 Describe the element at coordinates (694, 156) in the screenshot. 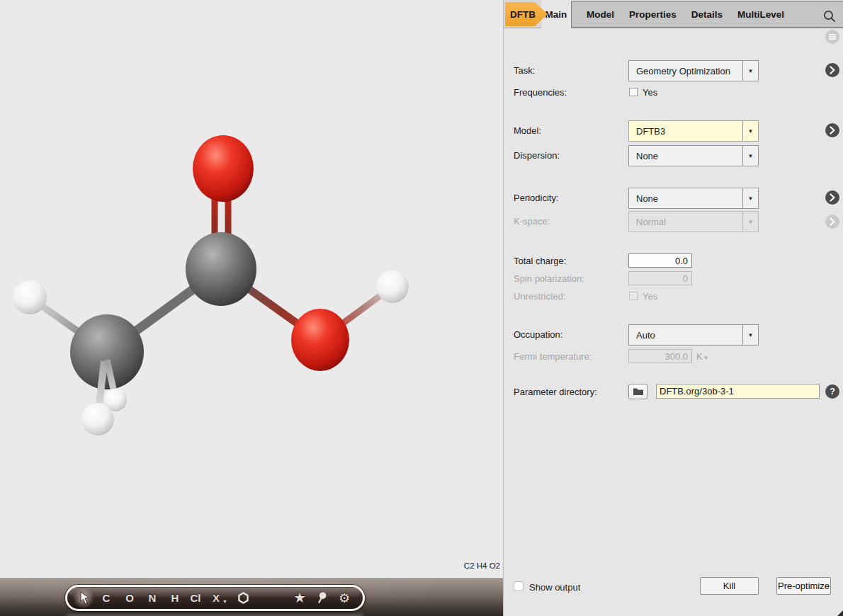

I see `dispersion-dropdown: None` at that location.